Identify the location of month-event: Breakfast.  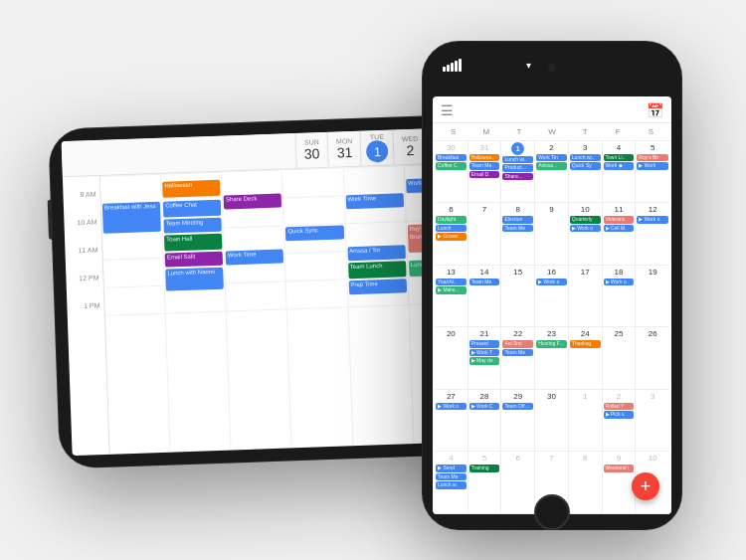
(452, 158).